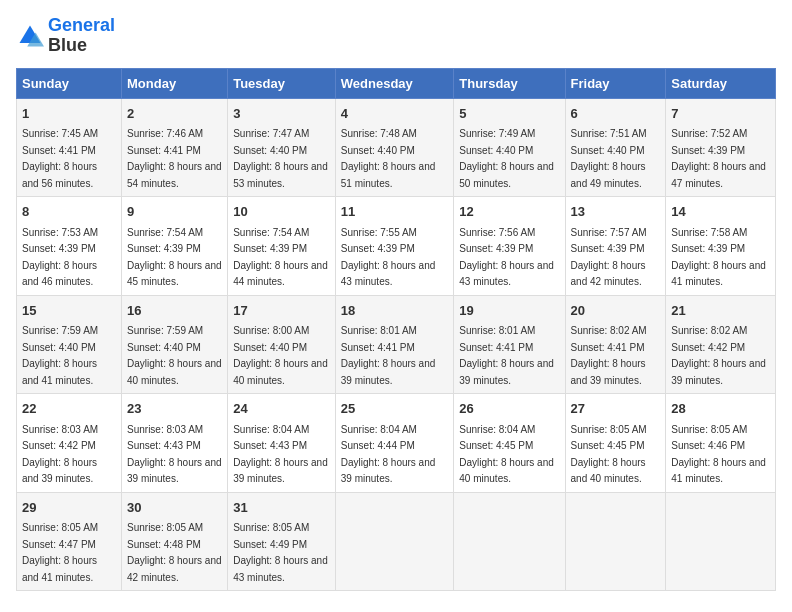  What do you see at coordinates (720, 409) in the screenshot?
I see `day-number: 28` at bounding box center [720, 409].